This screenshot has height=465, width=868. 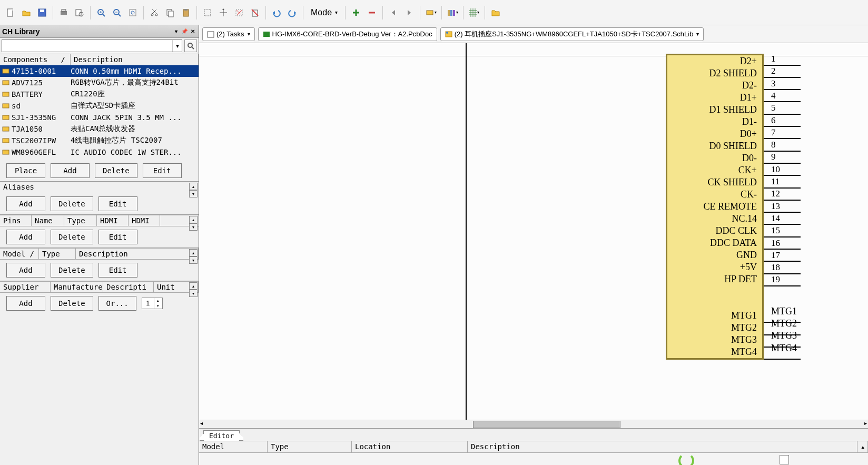 What do you see at coordinates (547, 424) in the screenshot?
I see `scrollbar-thumb` at bounding box center [547, 424].